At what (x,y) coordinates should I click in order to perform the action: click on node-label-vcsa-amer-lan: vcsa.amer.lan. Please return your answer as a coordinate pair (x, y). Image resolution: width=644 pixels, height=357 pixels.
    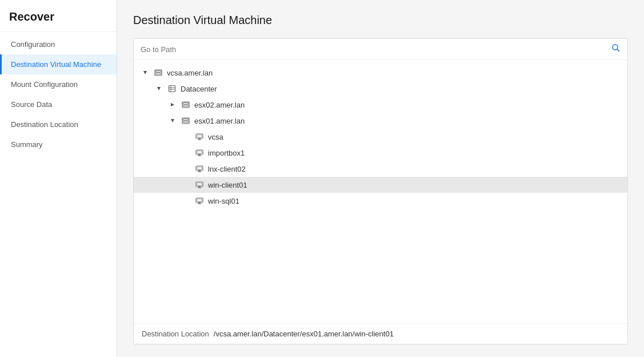
    Looking at the image, I should click on (190, 73).